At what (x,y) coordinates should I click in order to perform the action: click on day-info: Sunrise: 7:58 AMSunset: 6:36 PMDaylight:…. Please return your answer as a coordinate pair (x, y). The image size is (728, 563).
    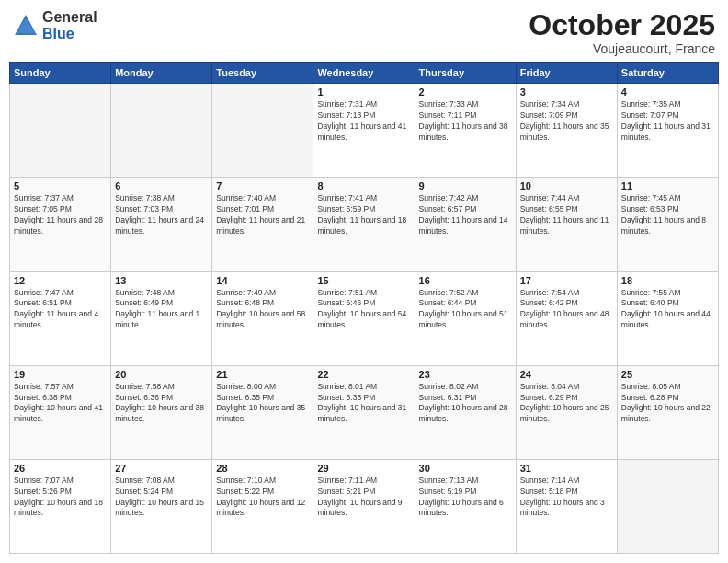
    Looking at the image, I should click on (162, 404).